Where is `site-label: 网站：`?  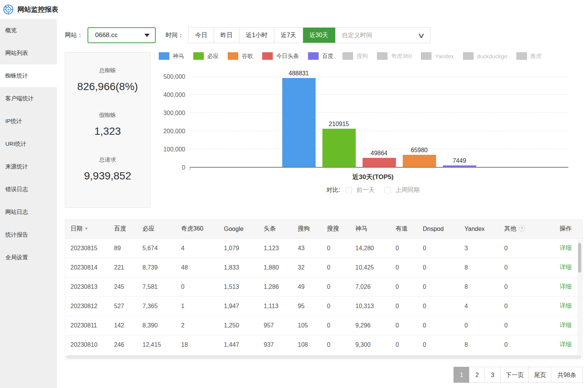 site-label: 网站： is located at coordinates (74, 36).